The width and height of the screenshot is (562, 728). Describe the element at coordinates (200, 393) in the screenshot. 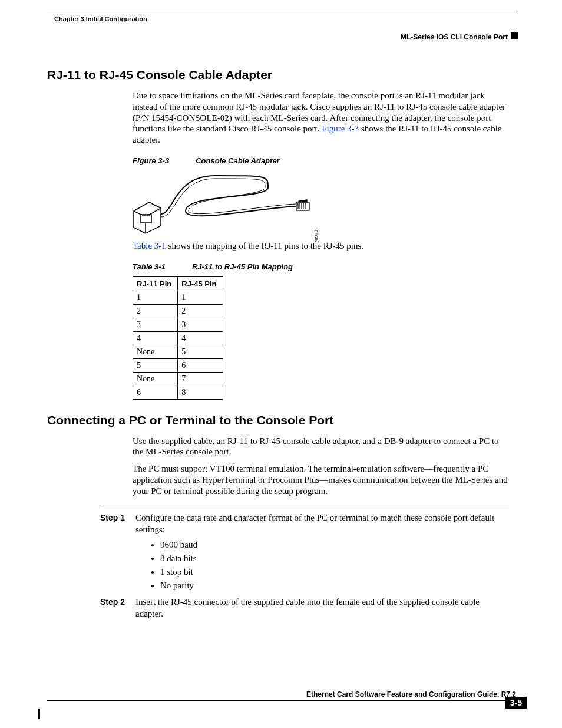

I see `cell: 8` at that location.